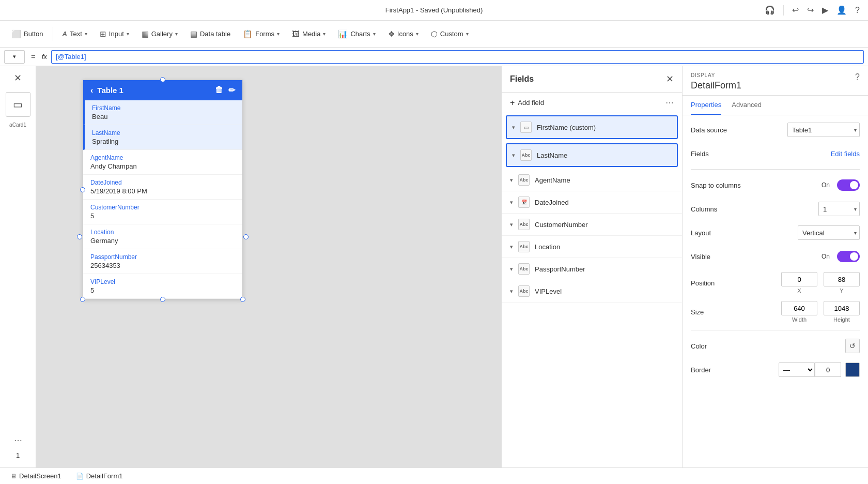 This screenshot has width=868, height=484. I want to click on form-card: ‹ Table 1 🗑 ✏ FirstName Beau LastN, so click(163, 189).